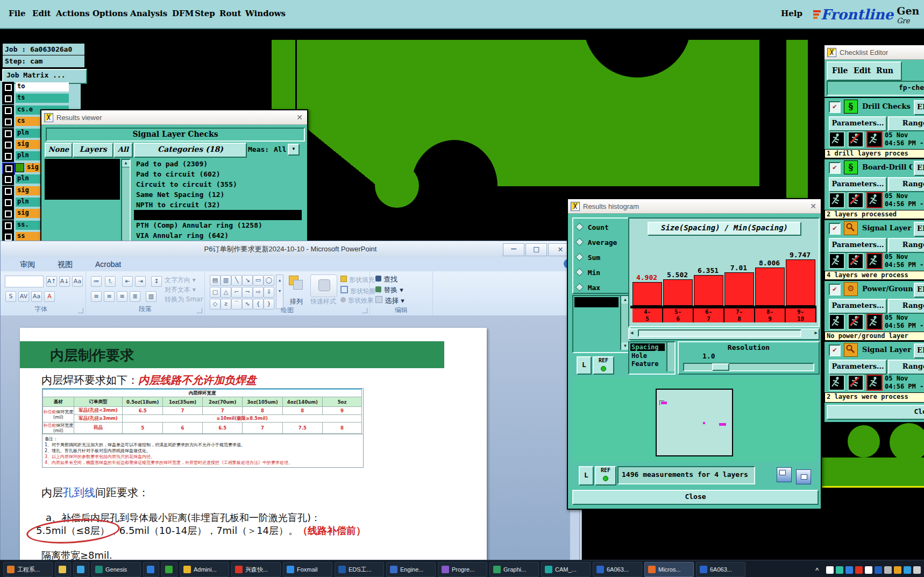 The height and width of the screenshot is (577, 924). I want to click on list-scrollbar, so click(670, 357).